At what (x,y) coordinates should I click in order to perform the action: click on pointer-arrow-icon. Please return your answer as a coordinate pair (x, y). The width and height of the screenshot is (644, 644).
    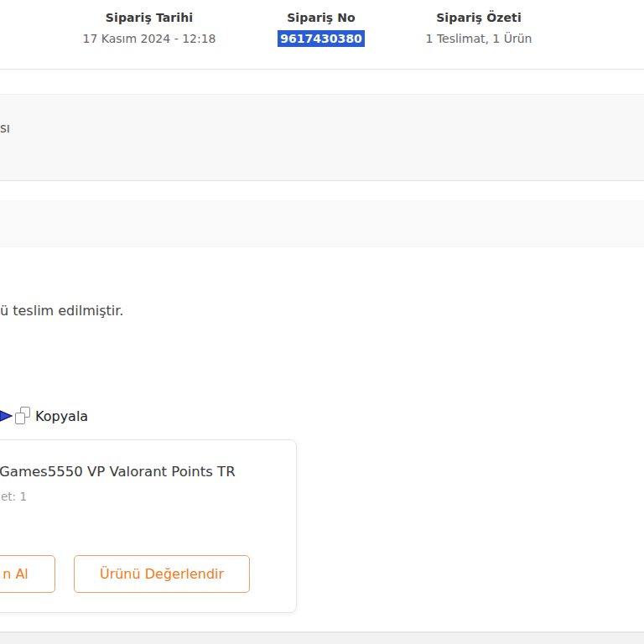
    Looking at the image, I should click on (7, 416).